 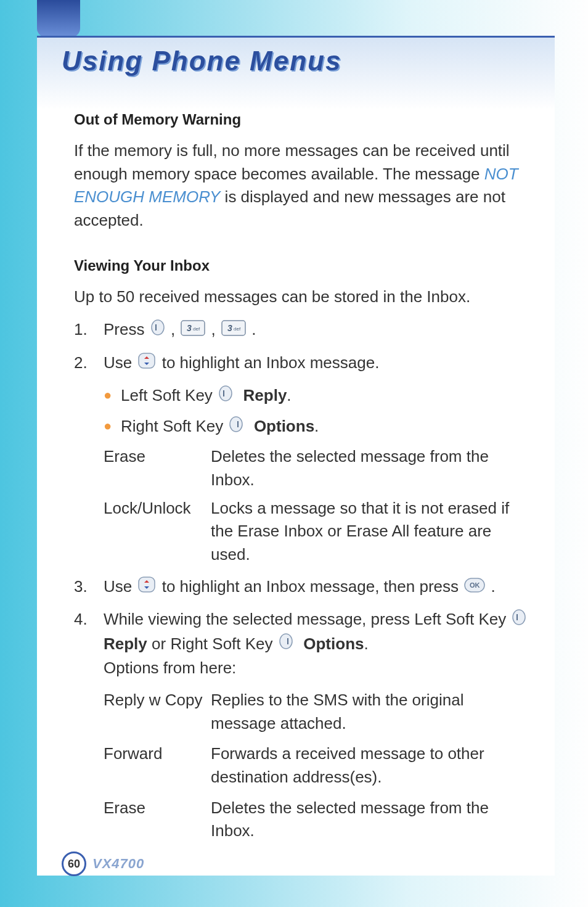 I want to click on definition: Locks a message so that it is not erased…, so click(x=370, y=531).